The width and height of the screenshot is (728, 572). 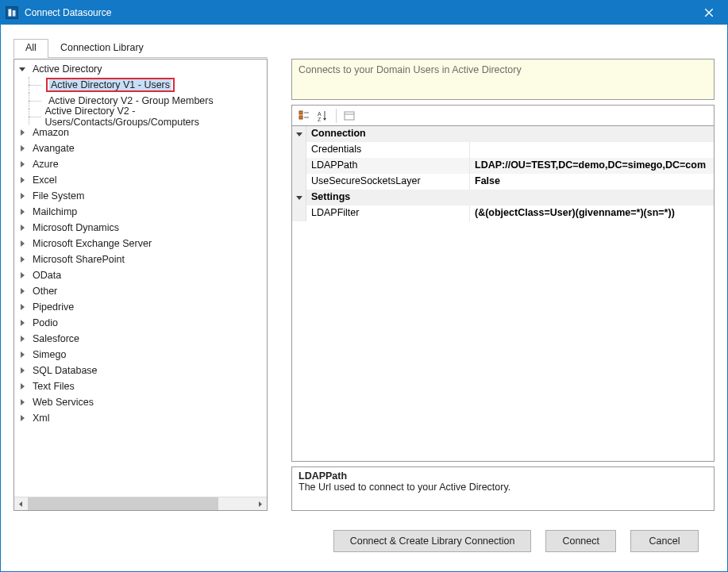 What do you see at coordinates (319, 119) in the screenshot?
I see `svg-text: Z` at bounding box center [319, 119].